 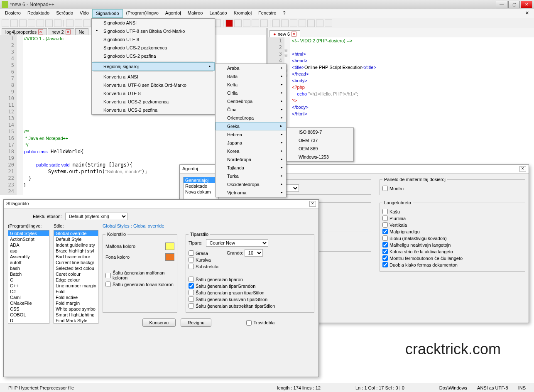 What do you see at coordinates (76, 274) in the screenshot?
I see `list-item: Caret colour` at bounding box center [76, 274].